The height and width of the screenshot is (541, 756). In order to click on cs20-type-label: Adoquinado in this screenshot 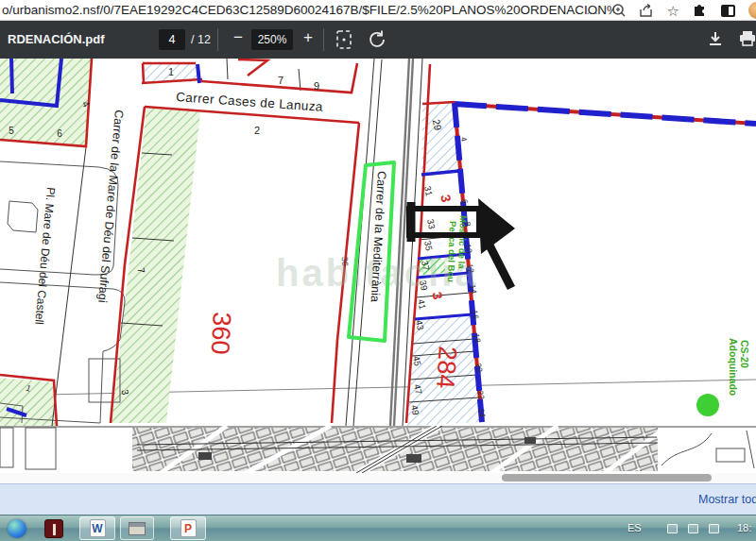, I will do `click(733, 366)`.